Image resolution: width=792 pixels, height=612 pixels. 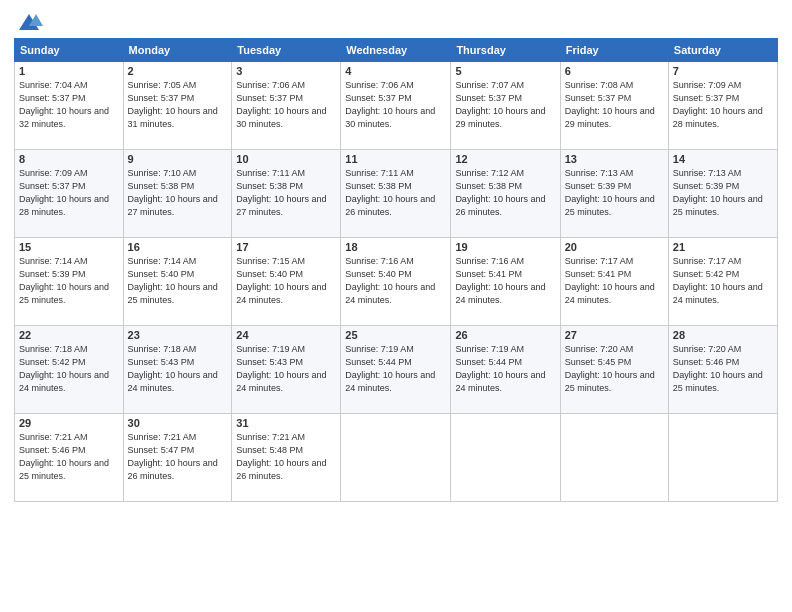 I want to click on day-number: 3, so click(x=286, y=71).